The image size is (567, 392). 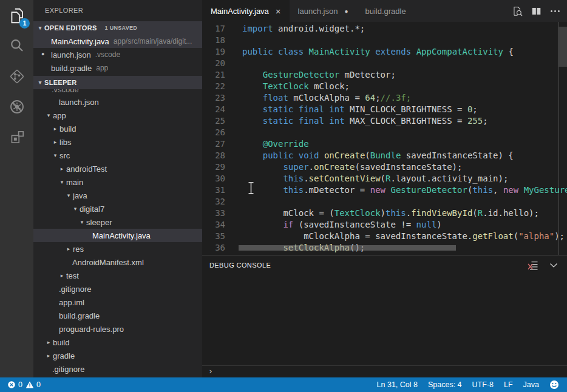 What do you see at coordinates (385, 29) in the screenshot?
I see `code-line: 17import android.widget.*;` at bounding box center [385, 29].